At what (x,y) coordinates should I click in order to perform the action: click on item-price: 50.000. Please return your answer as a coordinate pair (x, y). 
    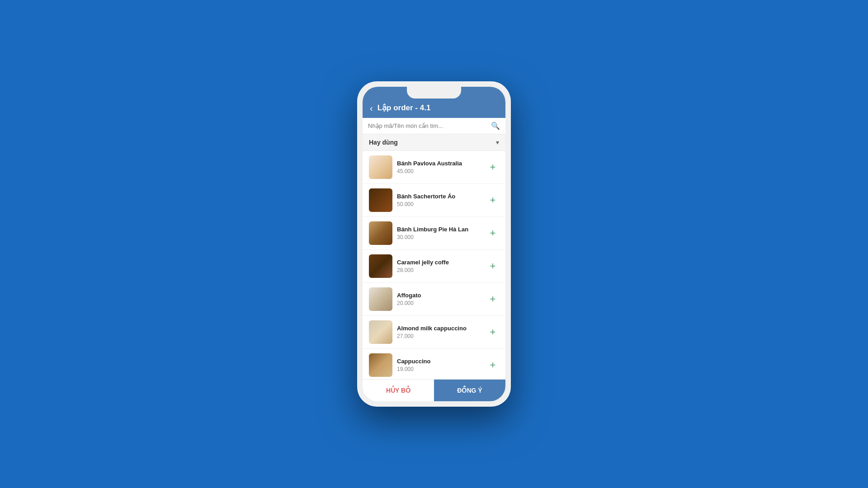
    Looking at the image, I should click on (439, 204).